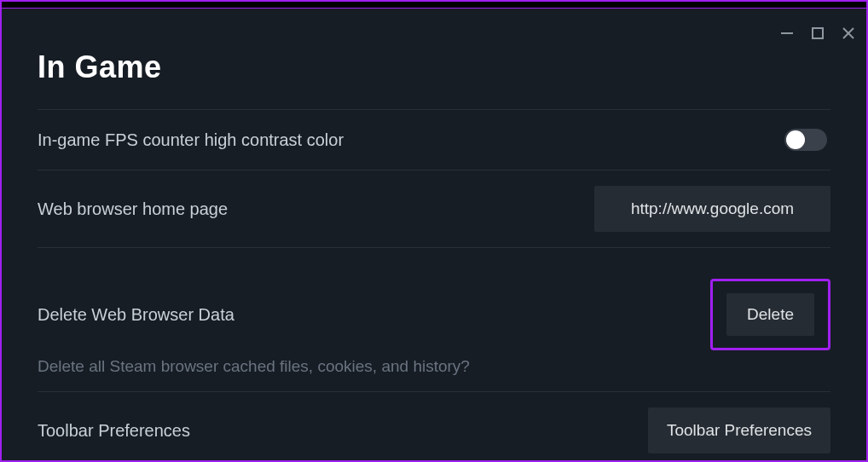 Image resolution: width=868 pixels, height=462 pixels. Describe the element at coordinates (818, 33) in the screenshot. I see `maximize-icon` at that location.